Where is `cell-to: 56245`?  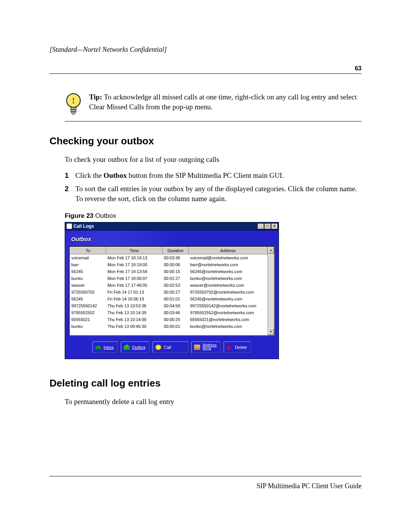 cell-to: 56245 is located at coordinates (88, 299).